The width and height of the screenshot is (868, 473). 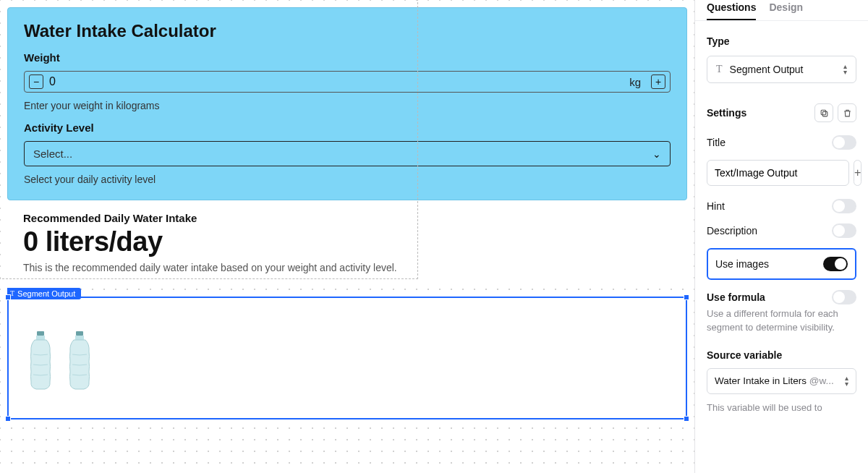 What do you see at coordinates (781, 41) in the screenshot?
I see `type-label: Type` at bounding box center [781, 41].